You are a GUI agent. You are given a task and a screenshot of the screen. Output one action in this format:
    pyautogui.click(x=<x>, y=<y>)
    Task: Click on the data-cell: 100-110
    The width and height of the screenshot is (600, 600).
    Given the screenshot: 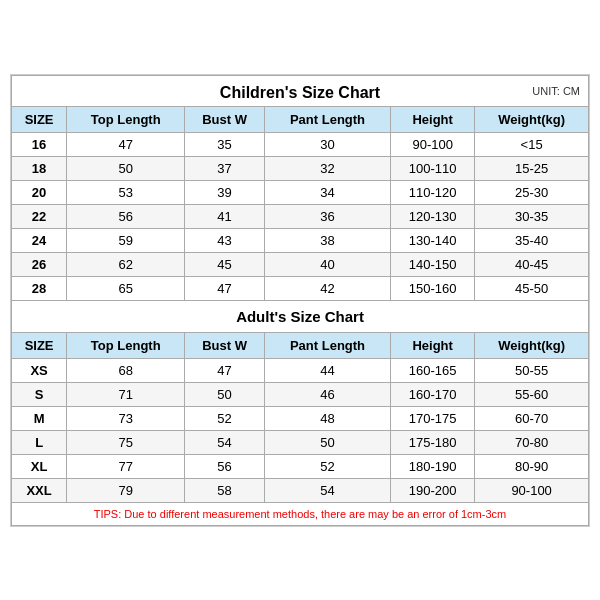 What is the action you would take?
    pyautogui.click(x=433, y=168)
    